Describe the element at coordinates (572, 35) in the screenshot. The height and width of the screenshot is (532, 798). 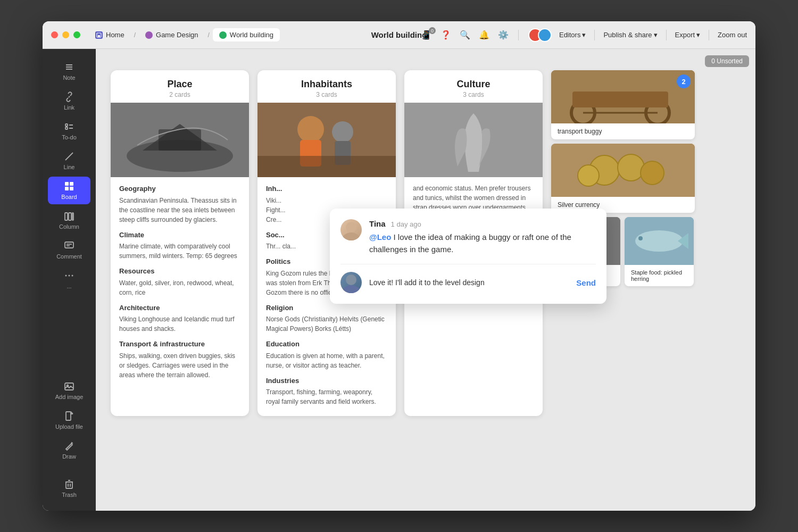
I see `editors-button: Editors ▾` at that location.